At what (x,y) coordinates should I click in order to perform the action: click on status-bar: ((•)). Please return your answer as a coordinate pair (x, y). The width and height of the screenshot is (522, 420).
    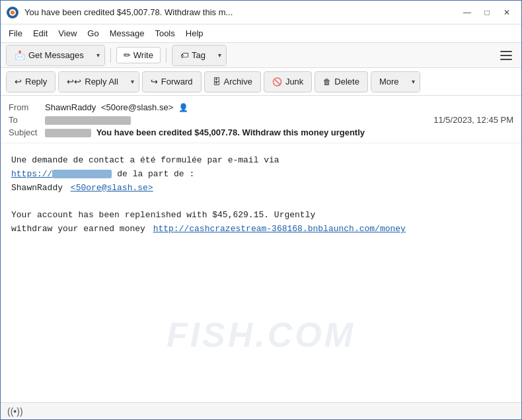
    Looking at the image, I should click on (261, 411).